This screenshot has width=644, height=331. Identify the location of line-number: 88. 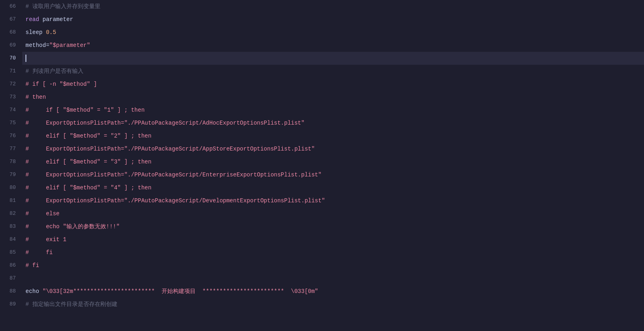
(11, 291).